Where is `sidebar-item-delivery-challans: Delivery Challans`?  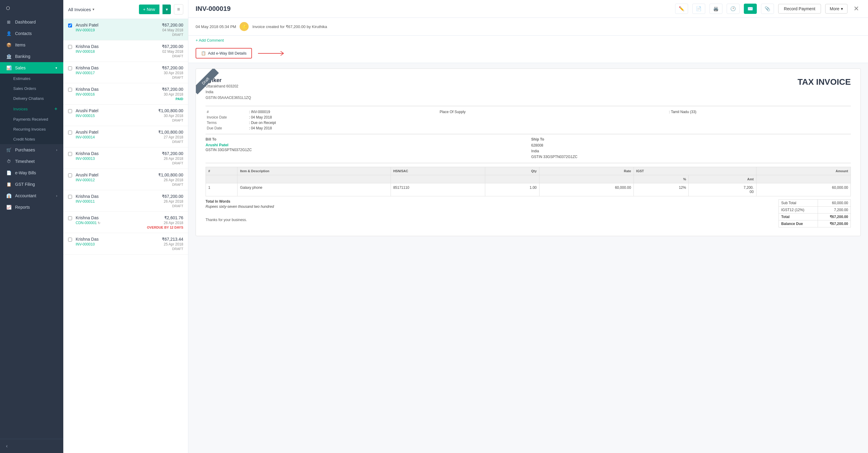
sidebar-item-delivery-challans: Delivery Challans is located at coordinates (32, 98).